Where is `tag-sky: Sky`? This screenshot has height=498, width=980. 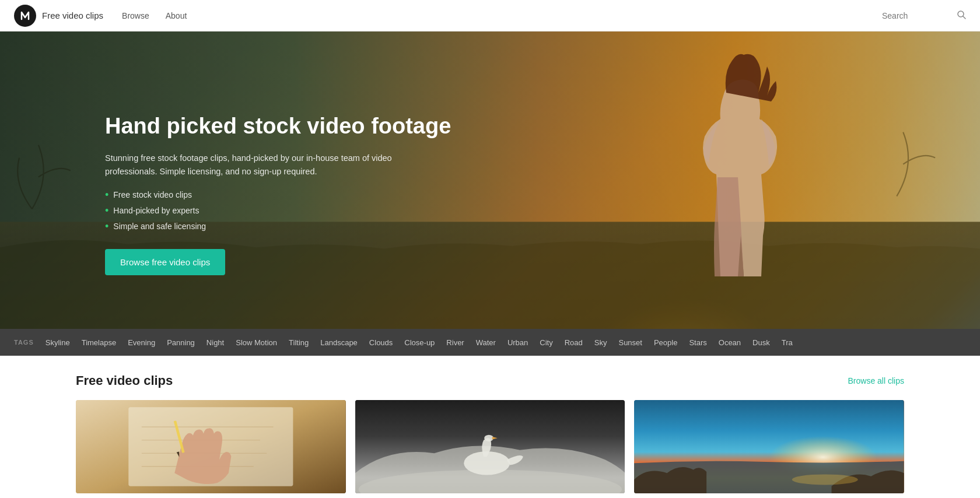 tag-sky: Sky is located at coordinates (601, 343).